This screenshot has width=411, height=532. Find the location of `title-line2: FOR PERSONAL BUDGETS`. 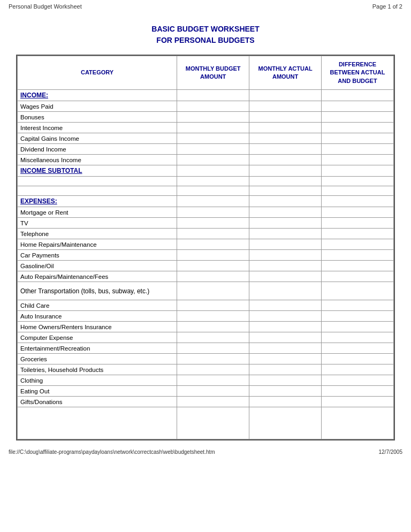

title-line2: FOR PERSONAL BUDGETS is located at coordinates (206, 40).